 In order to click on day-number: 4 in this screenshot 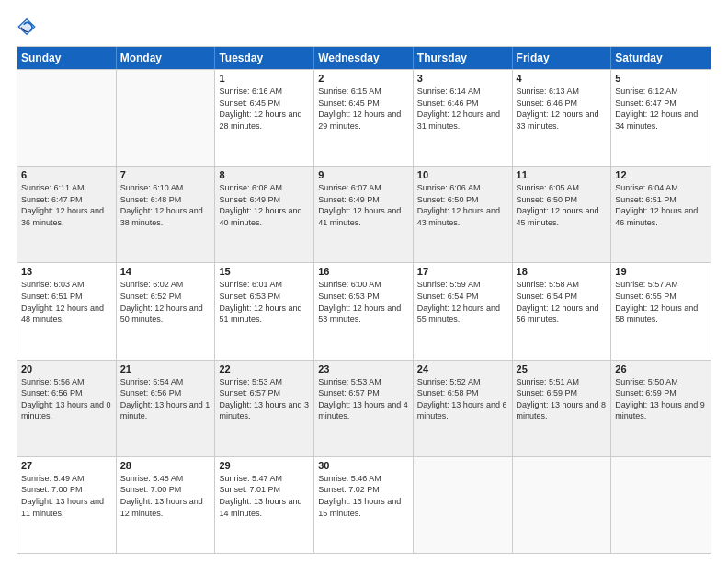, I will do `click(563, 78)`.